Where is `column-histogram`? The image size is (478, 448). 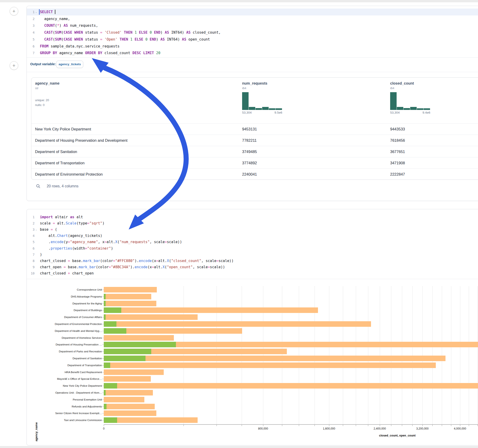 column-histogram is located at coordinates (410, 101).